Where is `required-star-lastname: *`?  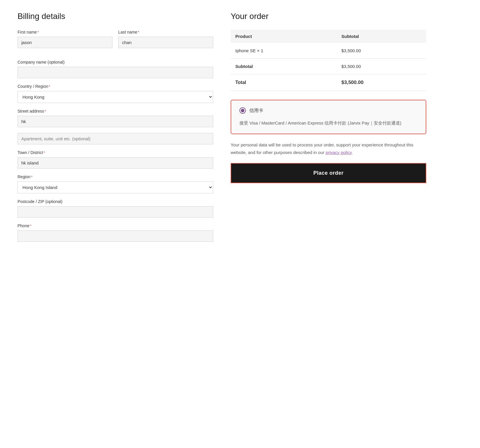 required-star-lastname: * is located at coordinates (138, 32).